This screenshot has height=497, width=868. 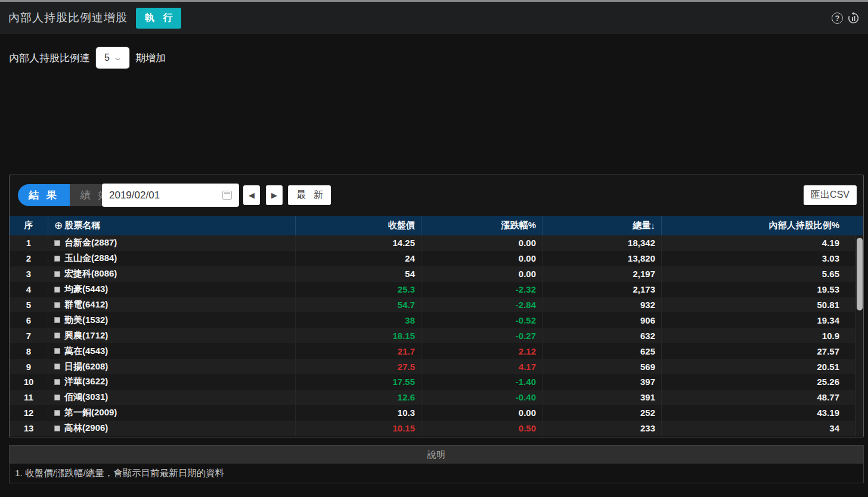 What do you see at coordinates (845, 18) in the screenshot?
I see `top-icons: ?` at bounding box center [845, 18].